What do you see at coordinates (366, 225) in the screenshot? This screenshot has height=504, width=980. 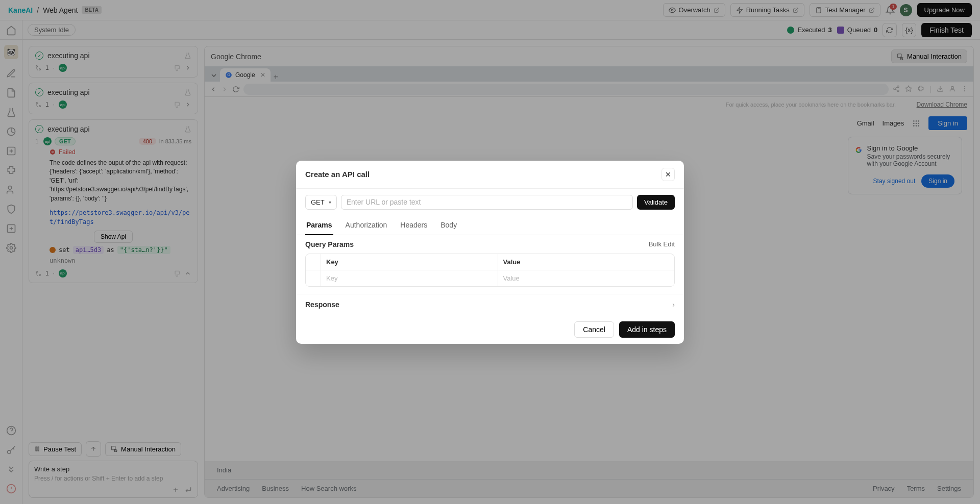 I see `tab-authorization: Authorization` at bounding box center [366, 225].